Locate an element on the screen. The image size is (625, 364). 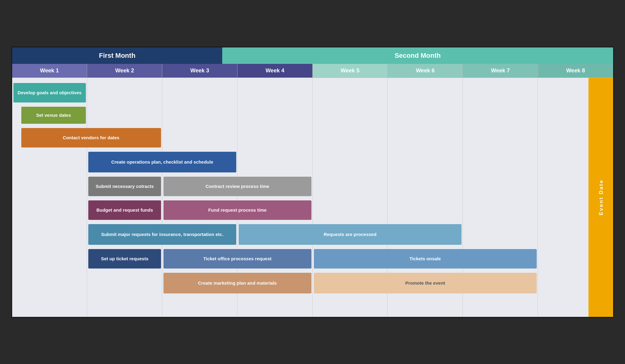
task-submit-contracts: Submit necessary cotracts is located at coordinates (125, 186).